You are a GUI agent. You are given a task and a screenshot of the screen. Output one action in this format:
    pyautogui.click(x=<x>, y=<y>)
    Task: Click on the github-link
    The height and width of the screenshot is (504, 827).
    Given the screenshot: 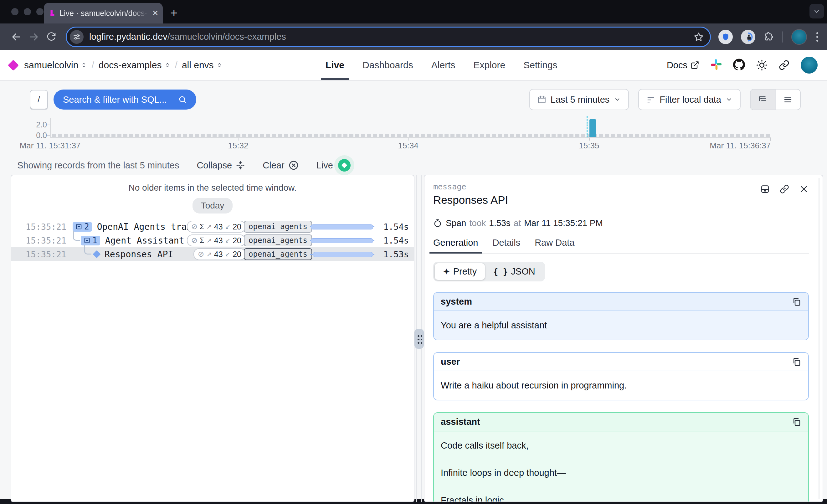 What is the action you would take?
    pyautogui.click(x=739, y=65)
    